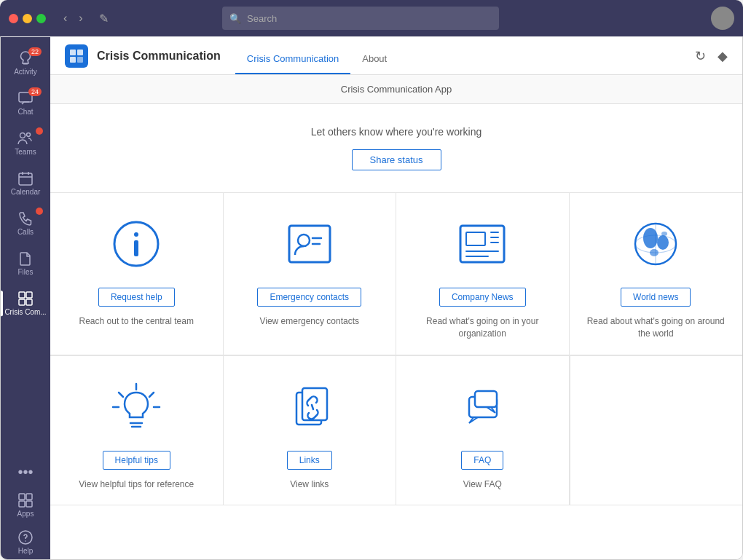  I want to click on teams-label: Teams, so click(25, 151).